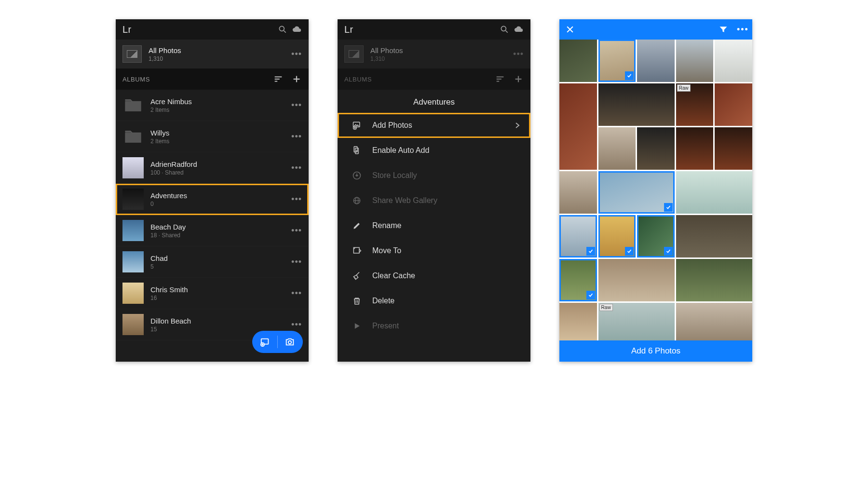 Image resolution: width=868 pixels, height=488 pixels. Describe the element at coordinates (434, 176) in the screenshot. I see `menu-item-store-locally: Store Locally` at that location.